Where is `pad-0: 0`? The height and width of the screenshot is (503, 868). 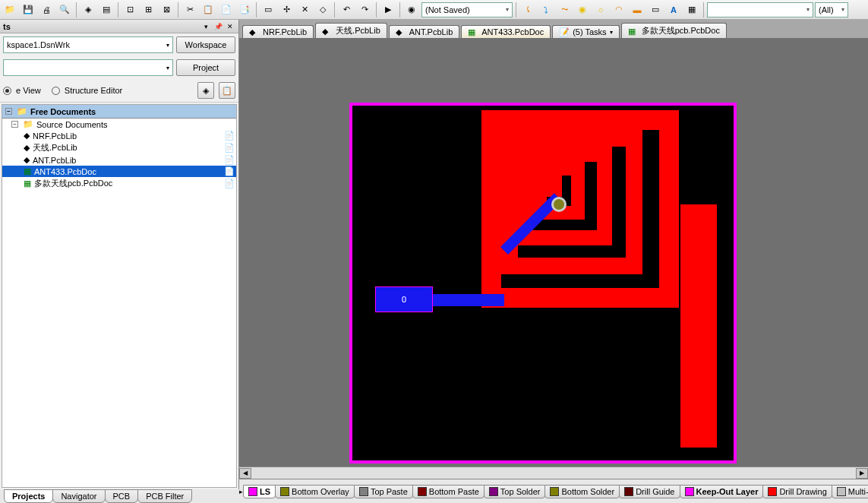
pad-0: 0 is located at coordinates (404, 299).